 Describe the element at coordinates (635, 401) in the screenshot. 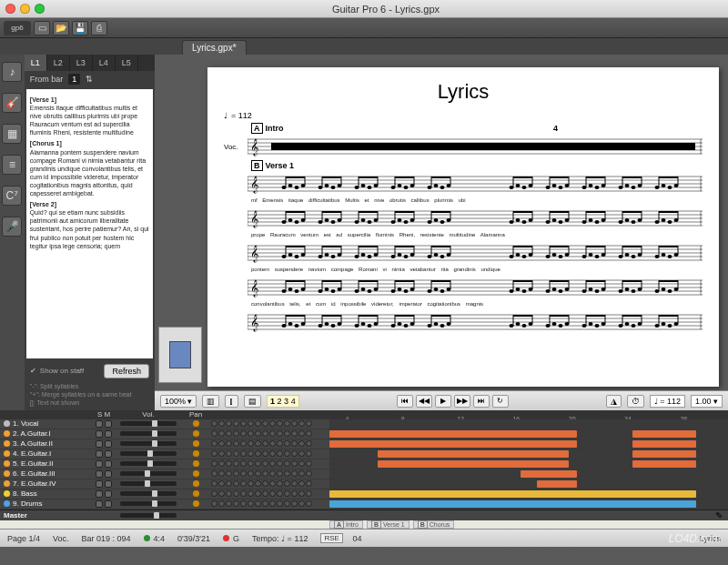

I see `countdown-button: ⏱` at that location.